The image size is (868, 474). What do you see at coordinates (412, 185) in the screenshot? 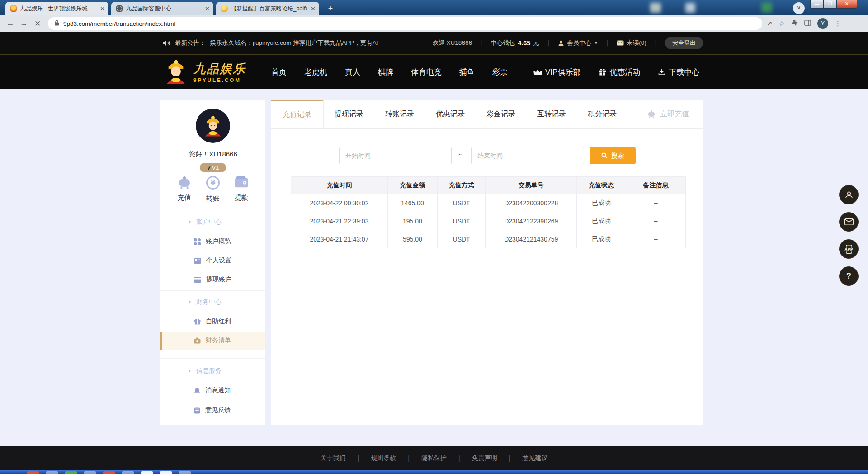
I see `col-recharge-amount: 充值金额` at bounding box center [412, 185].